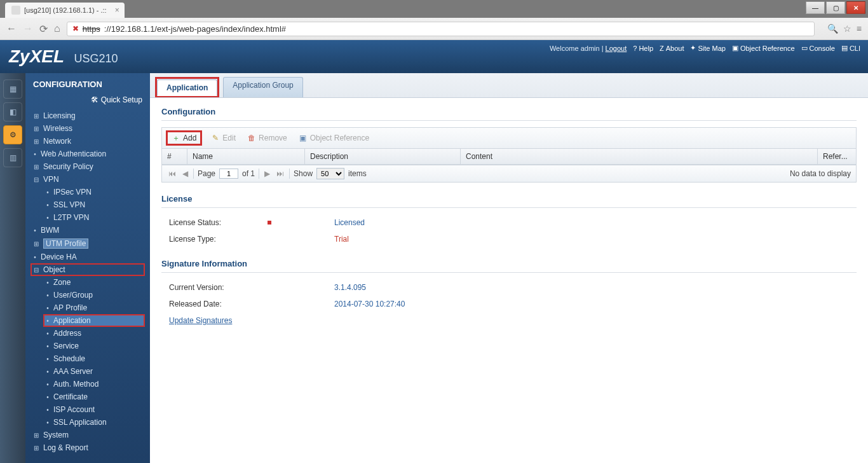 This screenshot has height=463, width=868. What do you see at coordinates (88, 141) in the screenshot?
I see `sidebar-item-network: ⊞Network` at bounding box center [88, 141].